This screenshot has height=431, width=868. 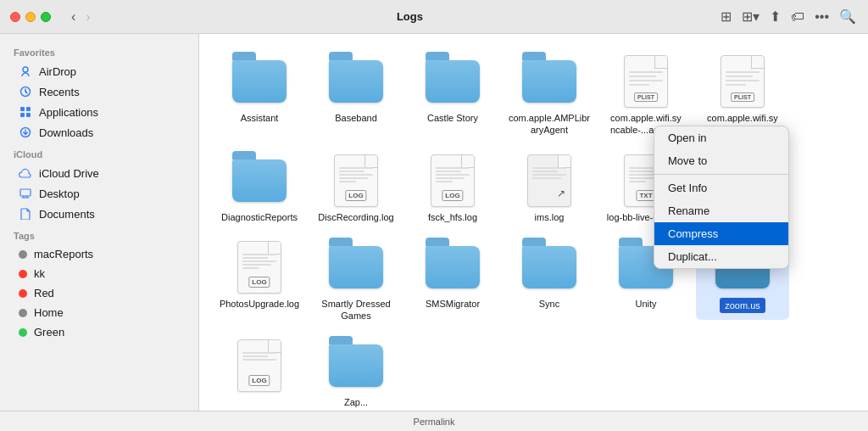 I want to click on file-label-photos-upgrade: PhotosUpgrade.log, so click(x=259, y=304).